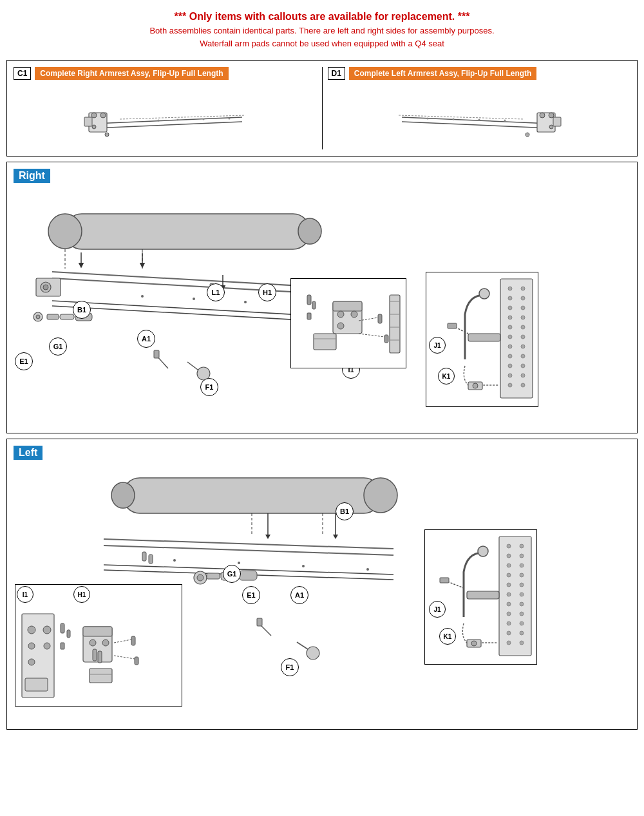 Image resolution: width=644 pixels, height=816 pixels. I want to click on callout-K1-left: K1, so click(448, 636).